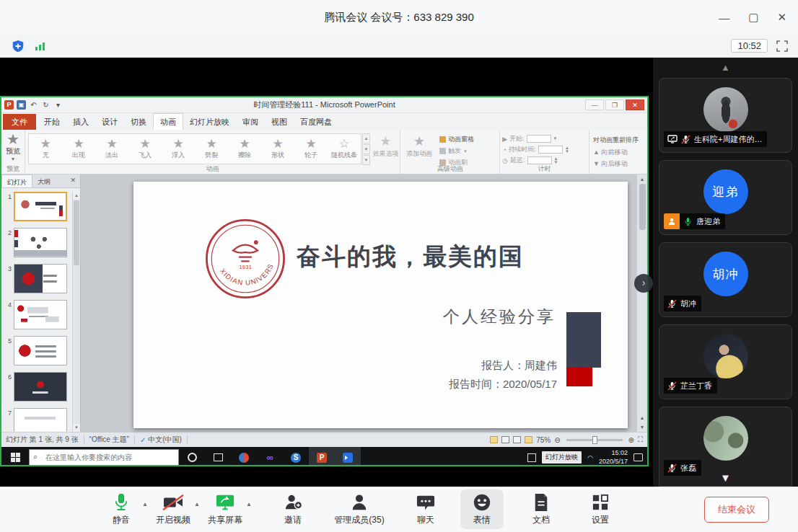 The height and width of the screenshot is (532, 798). I want to click on tab-animations: 动画, so click(168, 121).